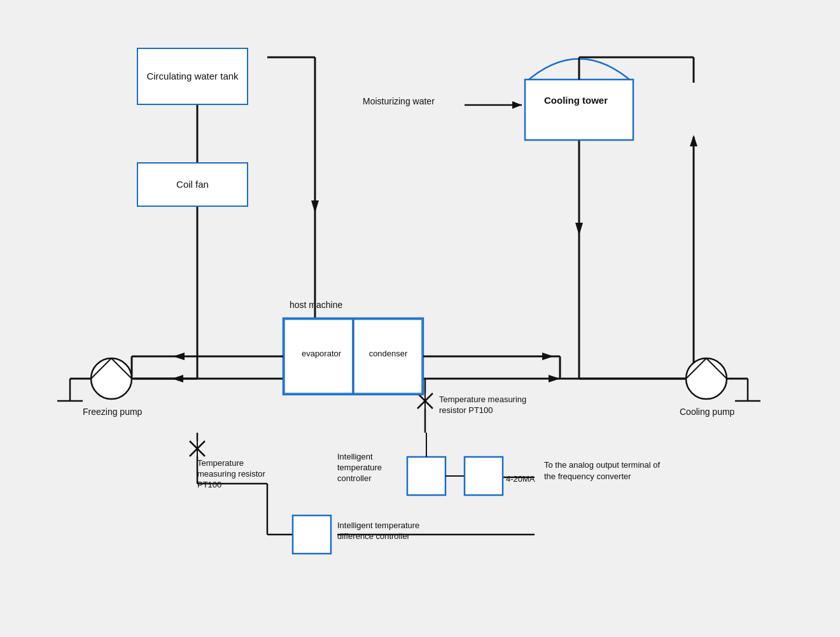  Describe the element at coordinates (112, 412) in the screenshot. I see `freezing-pump-label: Freezing pump` at that location.